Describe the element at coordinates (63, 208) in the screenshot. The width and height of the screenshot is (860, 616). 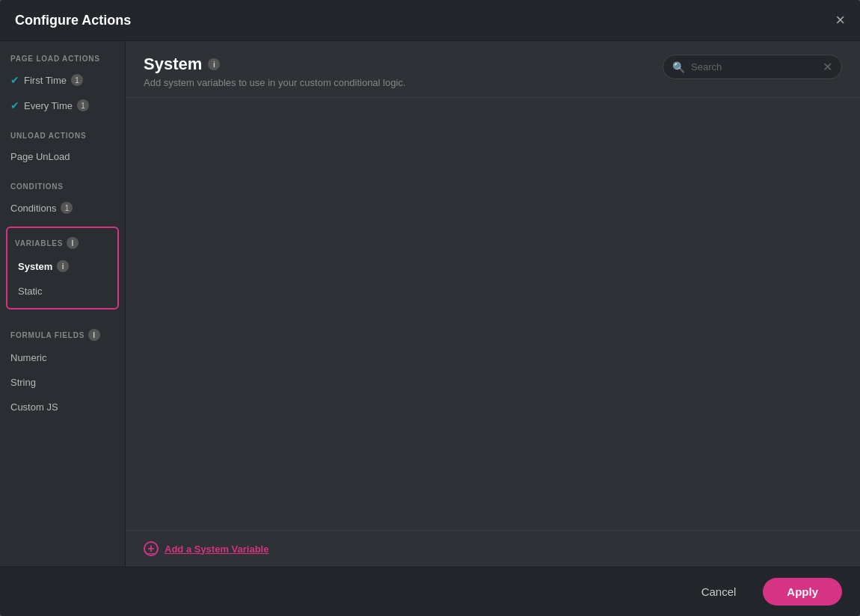
I see `sidebar-item-conditions: Conditions 1` at that location.